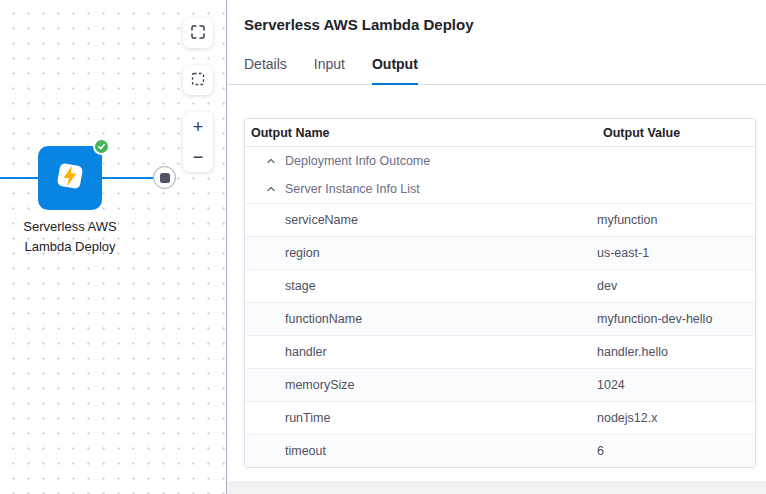 This screenshot has width=766, height=494. Describe the element at coordinates (496, 70) in the screenshot. I see `tab-bar: Details Input Output` at that location.